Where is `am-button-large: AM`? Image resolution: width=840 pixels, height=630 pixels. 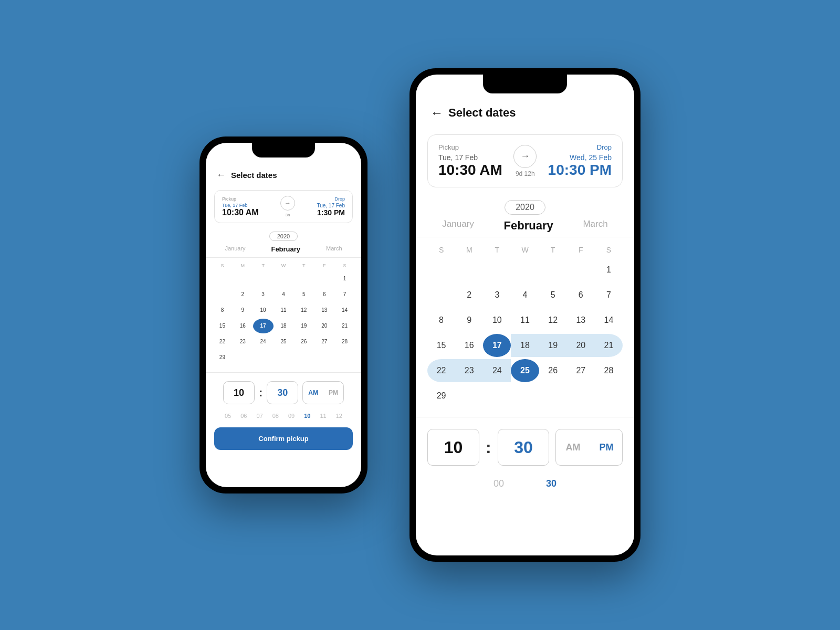
am-button-large: AM is located at coordinates (573, 447).